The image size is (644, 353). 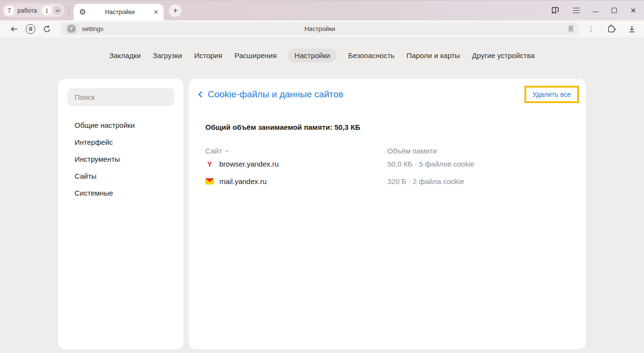 What do you see at coordinates (121, 142) in the screenshot?
I see `sidebar-item-interface: Интерфейс` at bounding box center [121, 142].